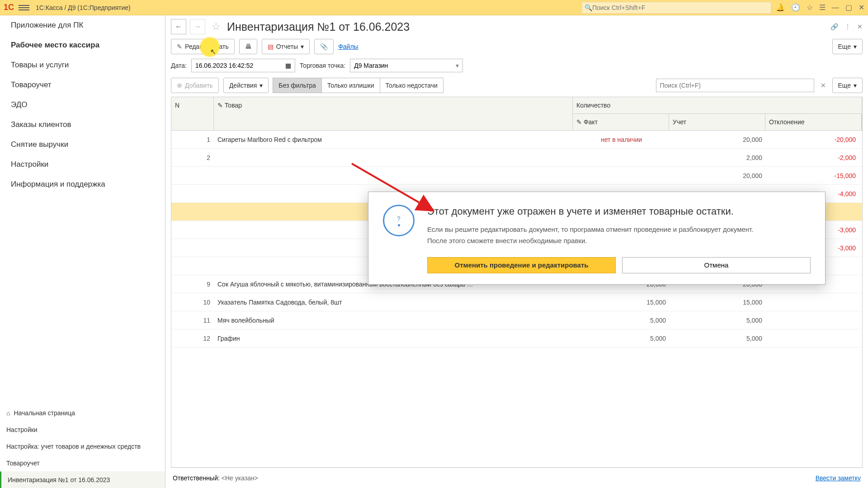 This screenshot has height=488, width=868. I want to click on clear-search-icon: ✕, so click(823, 85).